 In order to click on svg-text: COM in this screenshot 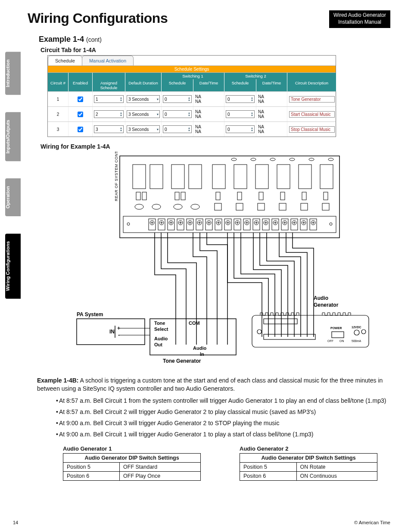, I will do `click(194, 323)`.